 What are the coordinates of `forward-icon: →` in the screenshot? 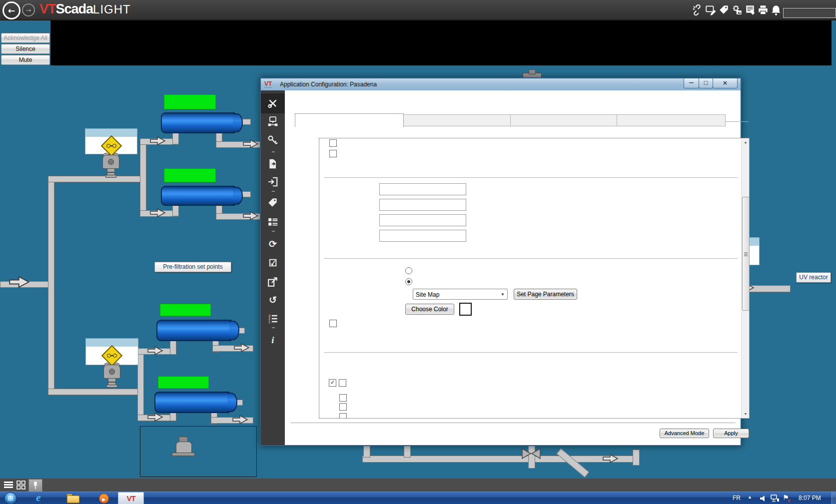 It's located at (29, 10).